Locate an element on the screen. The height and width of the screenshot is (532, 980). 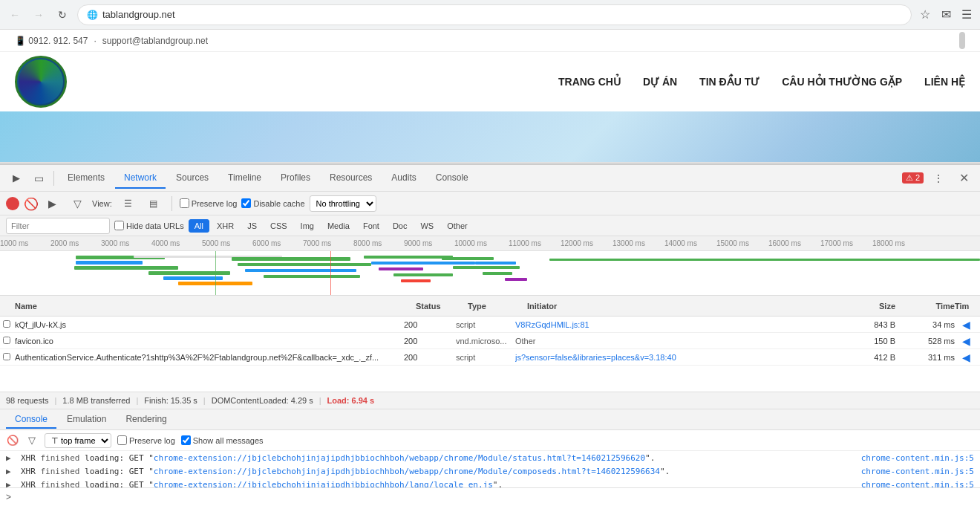
preserve-log-console-checkbox is located at coordinates (122, 440).